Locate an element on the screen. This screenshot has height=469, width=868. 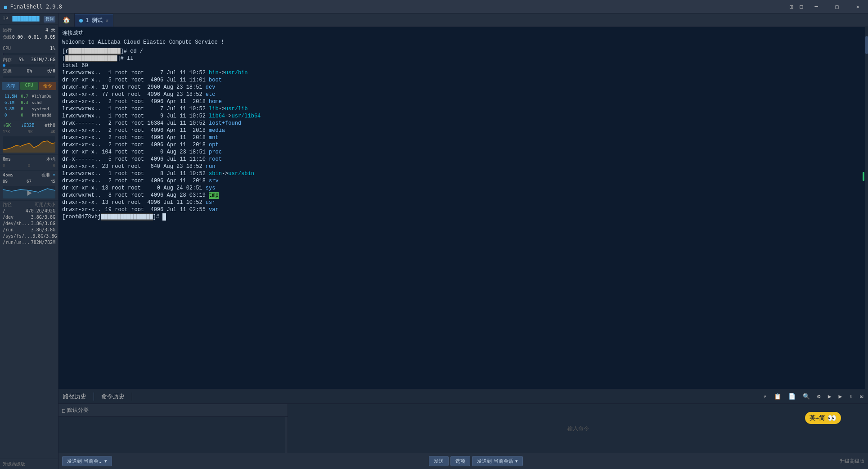
send-button: 发送 is located at coordinates (439, 461).